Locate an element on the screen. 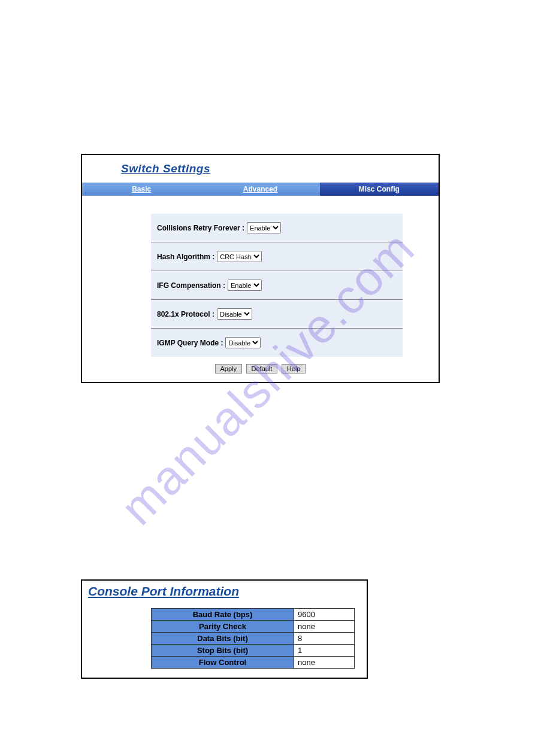 The height and width of the screenshot is (756, 535). data-bits-value: 8 is located at coordinates (325, 639).